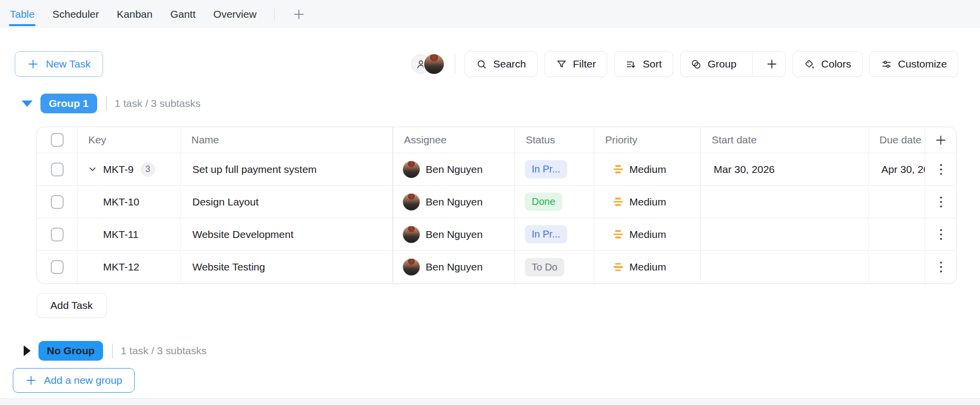 The height and width of the screenshot is (405, 980). I want to click on column-header-name: Name, so click(287, 140).